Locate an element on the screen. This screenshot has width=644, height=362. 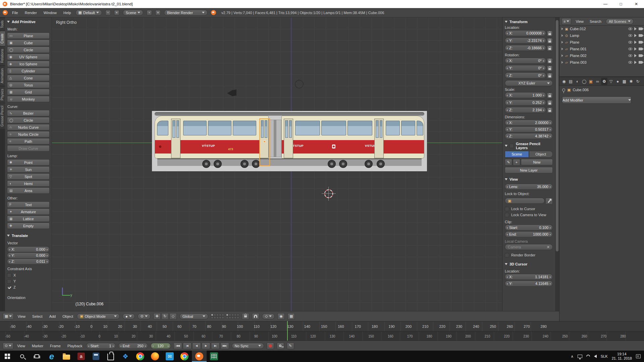
taskbar-app-icon: ✉ is located at coordinates (170, 356).